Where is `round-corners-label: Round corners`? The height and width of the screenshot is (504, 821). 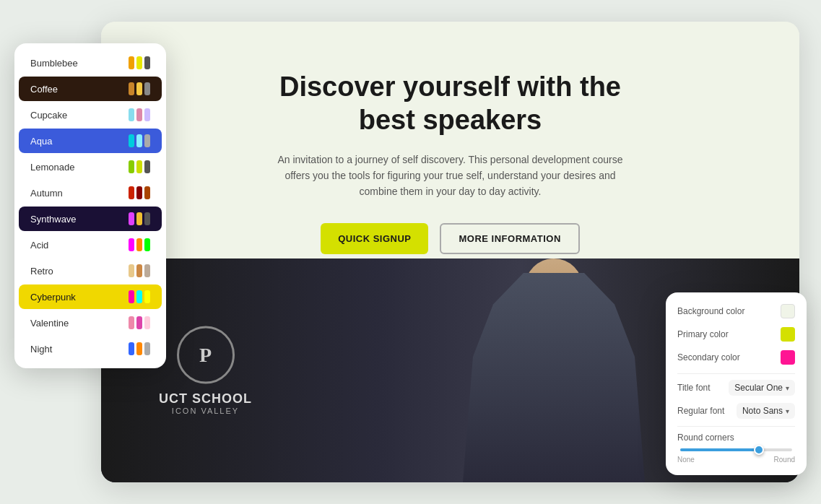 round-corners-label: Round corners is located at coordinates (737, 438).